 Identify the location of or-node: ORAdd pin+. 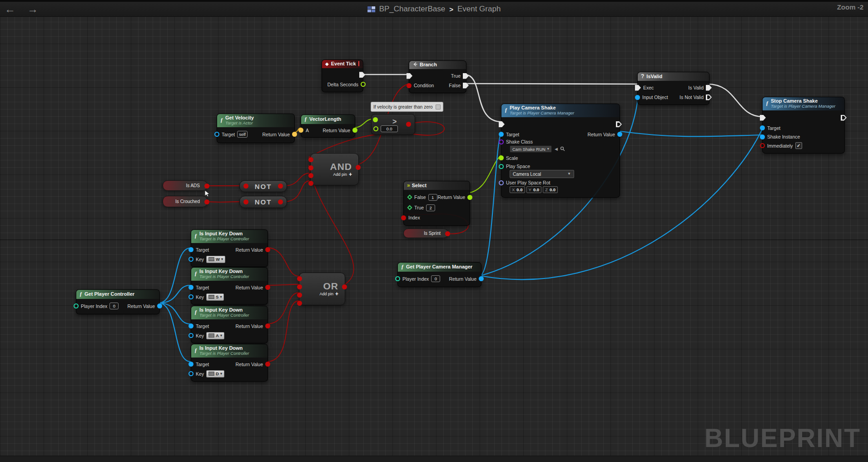
(322, 289).